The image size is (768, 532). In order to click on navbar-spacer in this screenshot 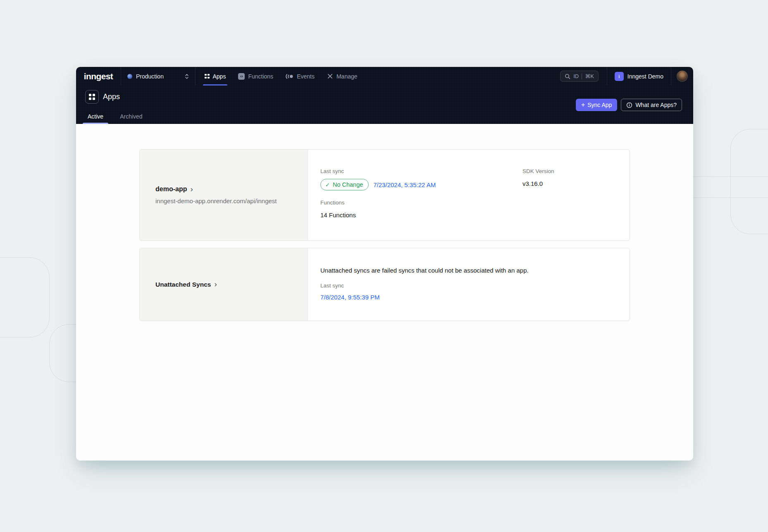, I will do `click(461, 76)`.